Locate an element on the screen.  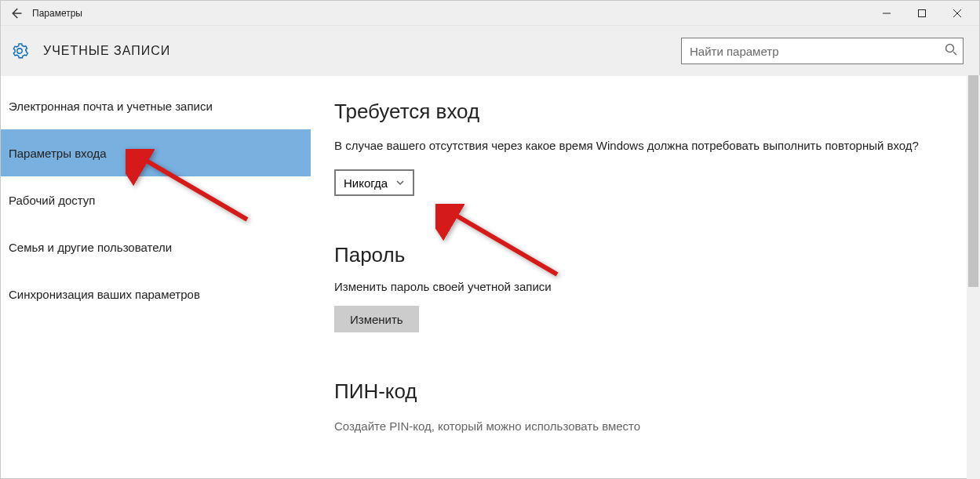
back-button is located at coordinates (16, 13).